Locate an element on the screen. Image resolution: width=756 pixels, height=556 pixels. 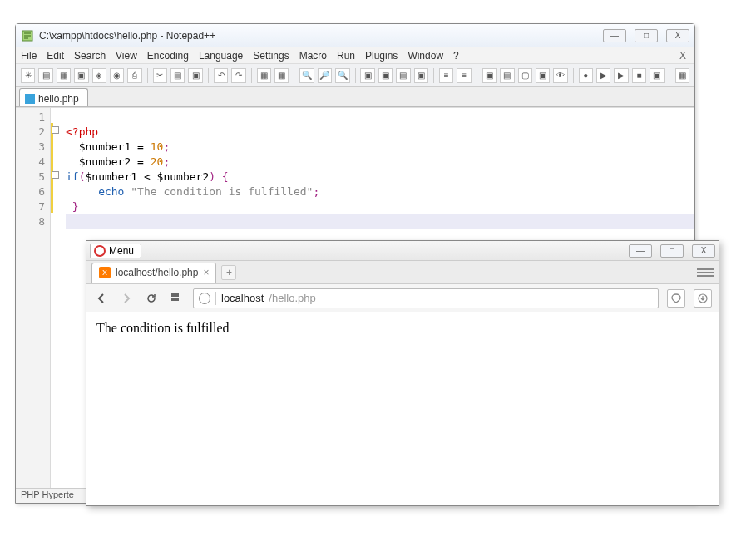
menu-view: View is located at coordinates (126, 56).